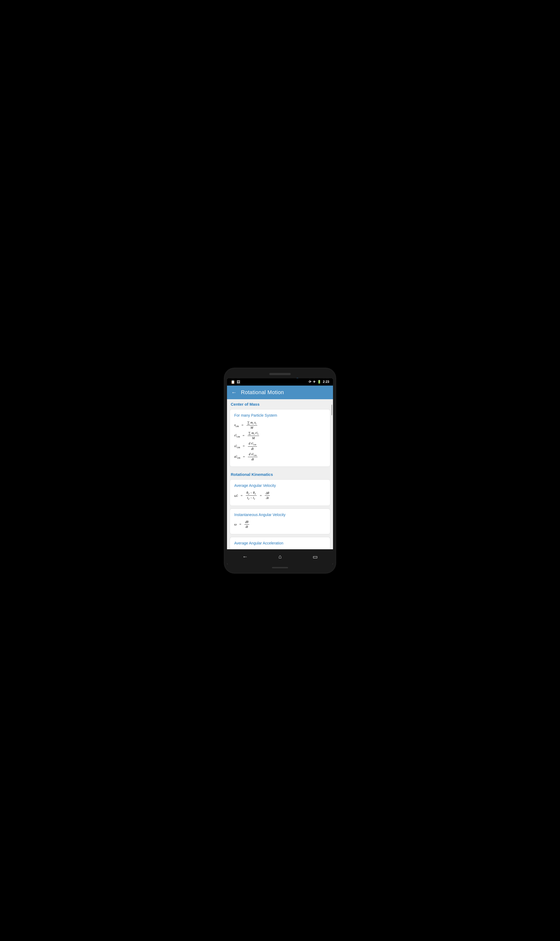 The image size is (560, 941). I want to click on status-bar: 📋 🖼 ⟳ ✈ 🔋 2:23, so click(280, 382).